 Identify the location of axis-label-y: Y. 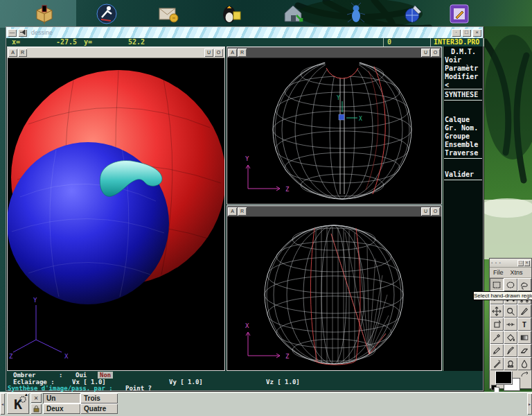
(35, 300).